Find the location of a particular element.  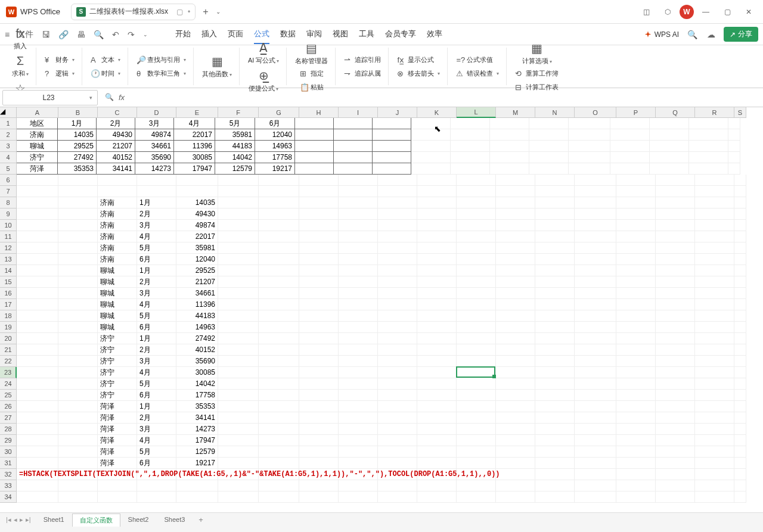

cell-Q12 is located at coordinates (675, 248).